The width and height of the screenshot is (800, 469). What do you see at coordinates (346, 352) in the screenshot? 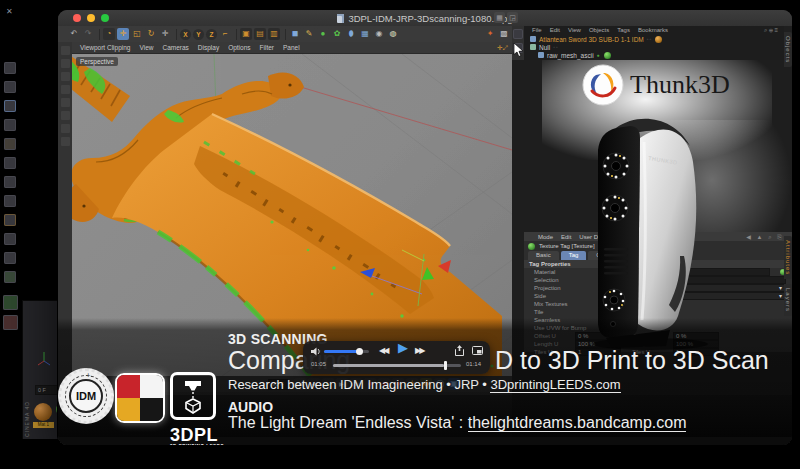
I see `volume-slider` at bounding box center [346, 352].